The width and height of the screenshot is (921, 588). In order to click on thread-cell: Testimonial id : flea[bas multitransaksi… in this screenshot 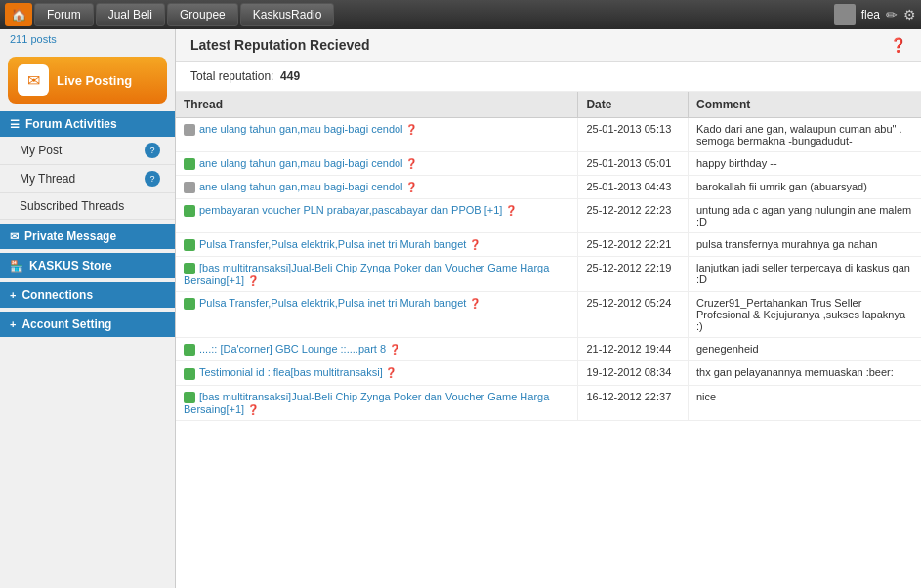, I will do `click(377, 373)`.